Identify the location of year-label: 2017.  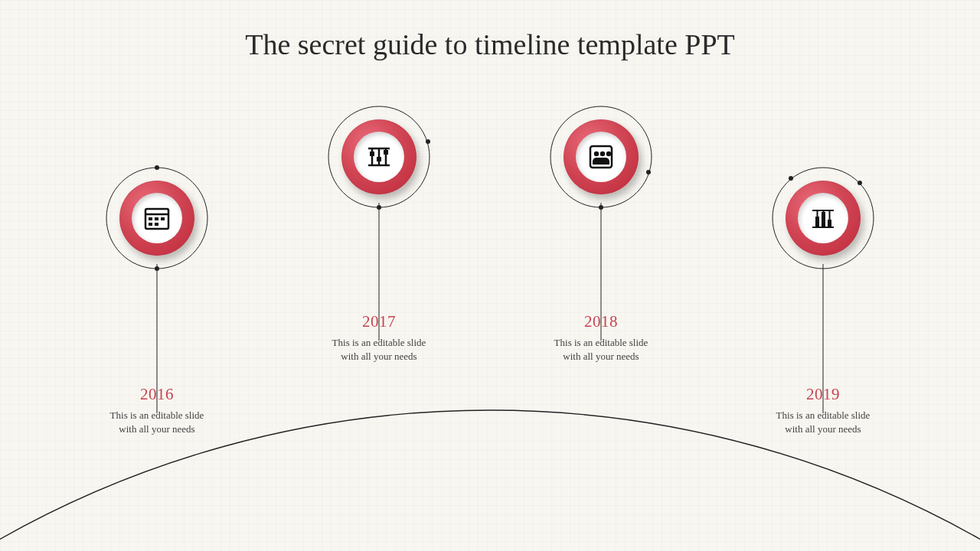
(379, 321).